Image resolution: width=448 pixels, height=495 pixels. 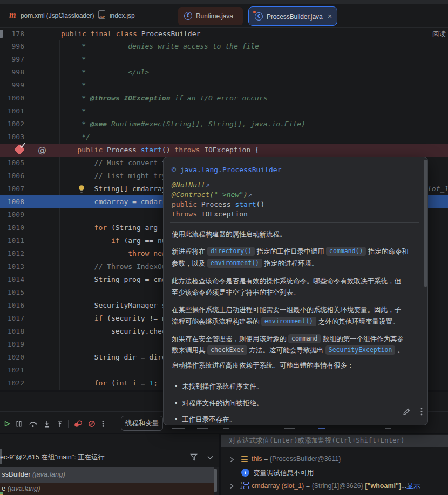 What do you see at coordinates (12, 370) in the screenshot?
I see `line-number: 1021` at bounding box center [12, 370].